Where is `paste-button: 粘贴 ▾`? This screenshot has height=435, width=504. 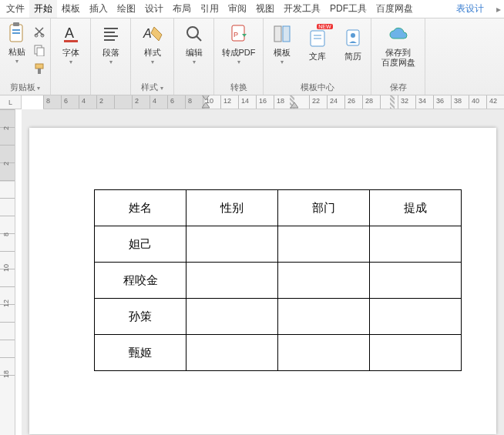
paste-button: 粘贴 ▾ is located at coordinates (17, 49).